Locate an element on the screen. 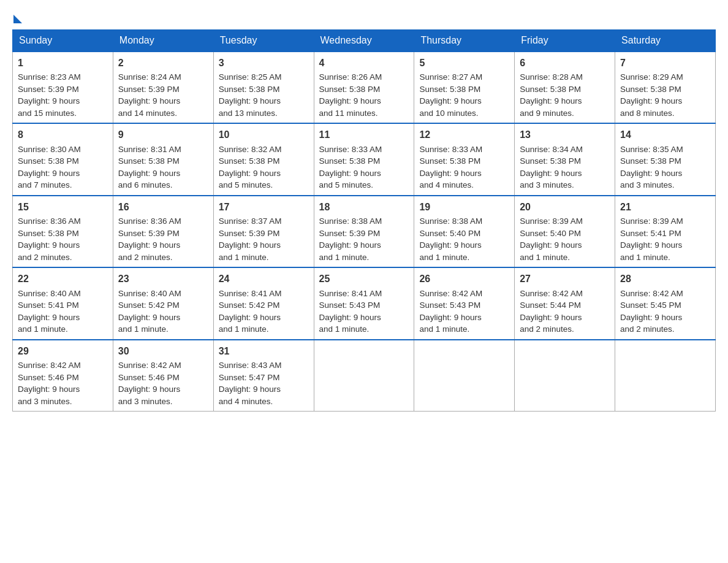 The image size is (728, 563). calendar-cell: 5Sunrise: 8:27 AMSunset: 5:38 PMDaylight… is located at coordinates (464, 87).